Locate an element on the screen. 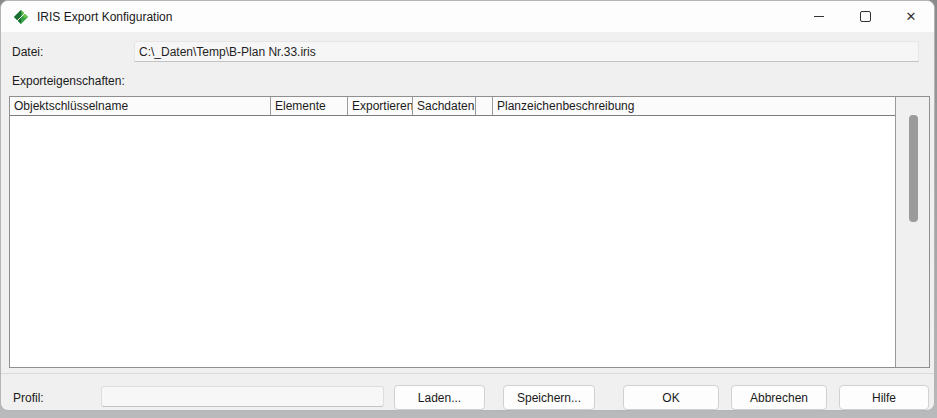 The width and height of the screenshot is (937, 418). laden-button: Laden... is located at coordinates (440, 398).